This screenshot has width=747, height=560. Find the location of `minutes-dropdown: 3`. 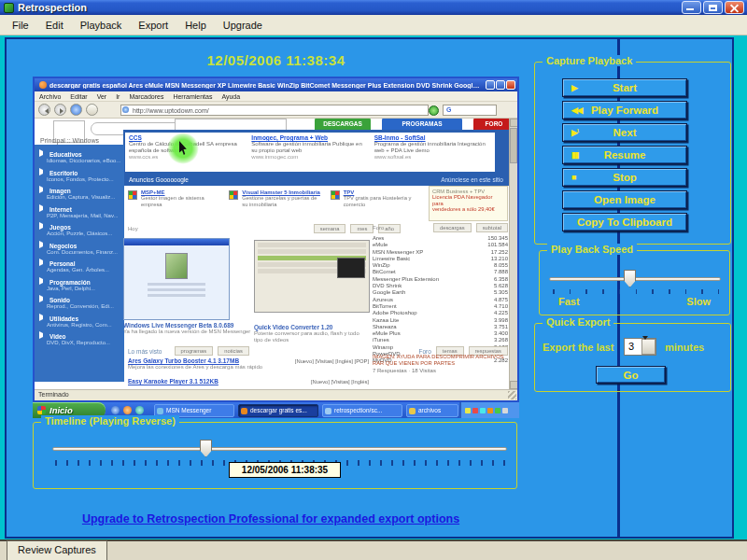

minutes-dropdown: 3 is located at coordinates (641, 347).